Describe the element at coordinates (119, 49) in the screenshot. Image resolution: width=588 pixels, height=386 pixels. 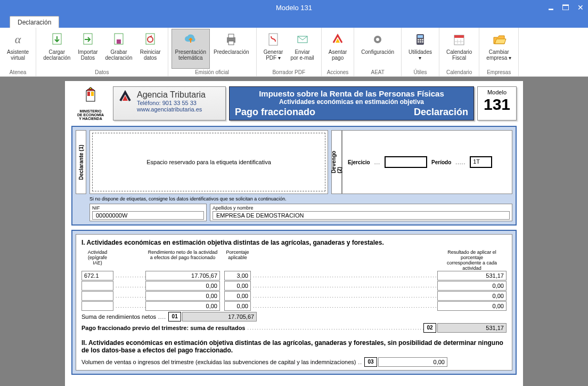
I see `grabar-declaracion-button: Grabar declaración` at that location.